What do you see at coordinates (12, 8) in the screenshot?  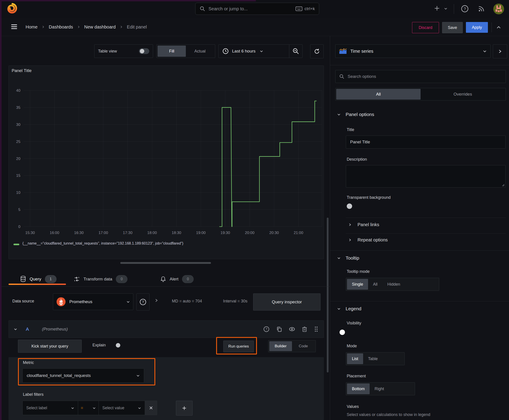 I see `grafana-logo-icon` at bounding box center [12, 8].